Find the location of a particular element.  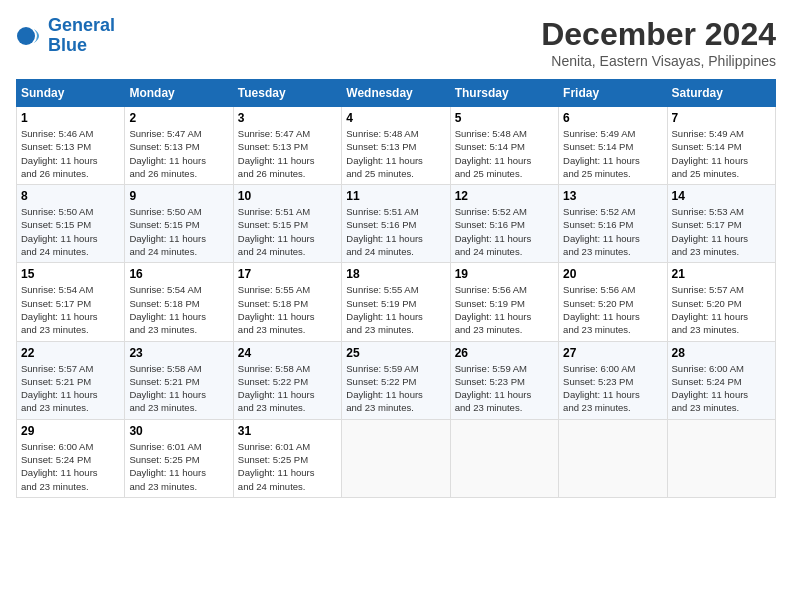

day-number: 1 is located at coordinates (70, 118).